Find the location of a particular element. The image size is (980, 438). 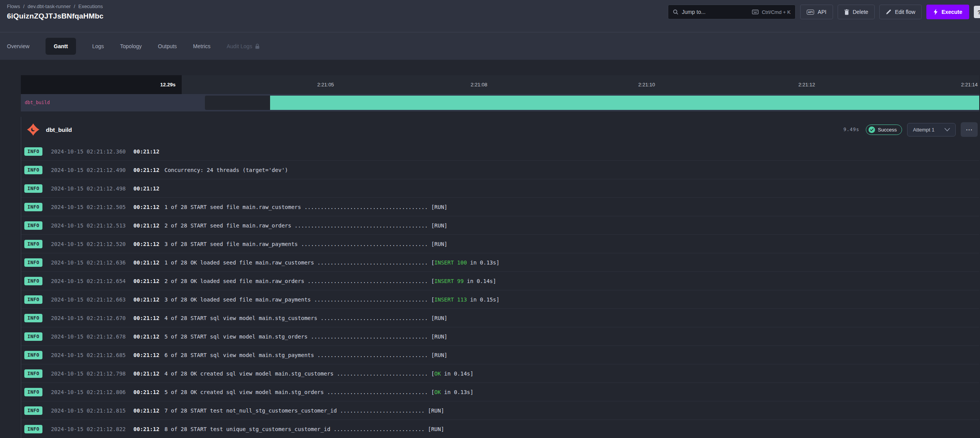

status-label: Success is located at coordinates (887, 130).